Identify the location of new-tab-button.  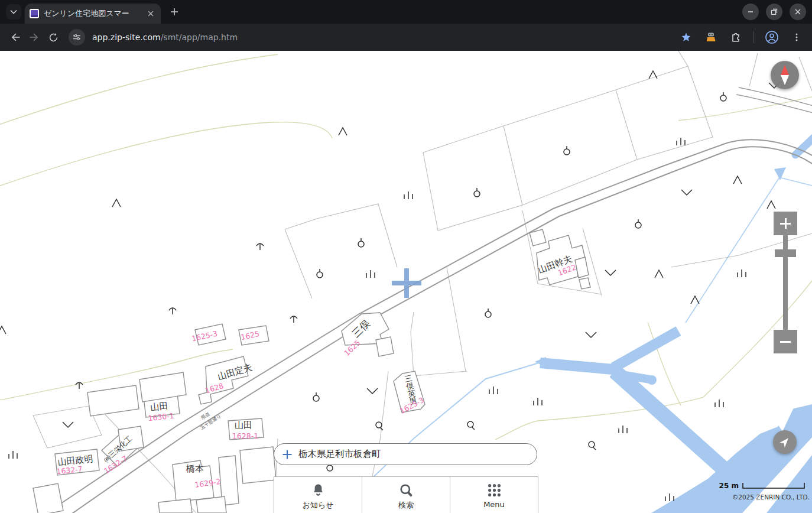
(174, 12).